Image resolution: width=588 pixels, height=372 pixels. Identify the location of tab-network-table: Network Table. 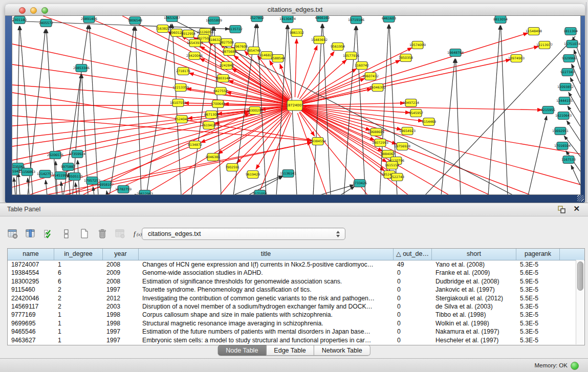
(342, 350).